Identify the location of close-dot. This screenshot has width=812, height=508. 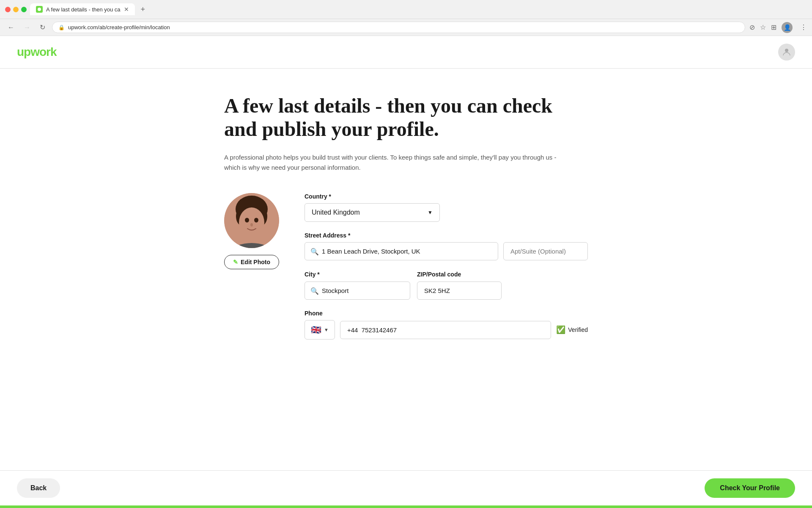
(8, 9).